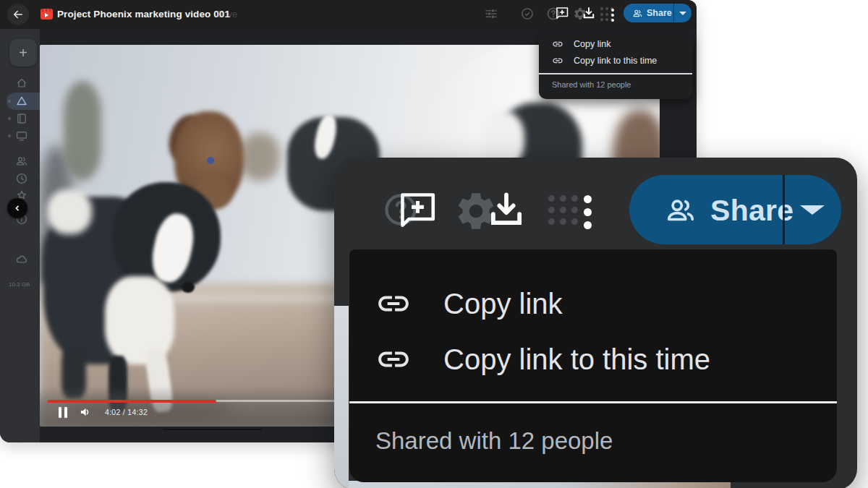  I want to click on sidebar-item-shared-with-me, so click(22, 161).